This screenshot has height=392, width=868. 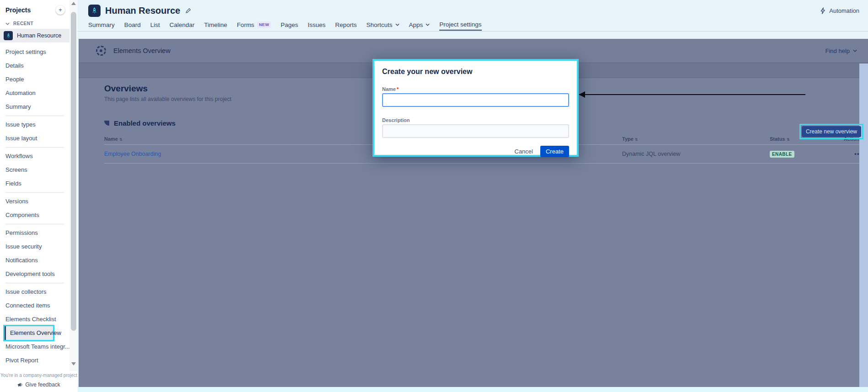 I want to click on edit-icon, so click(x=188, y=11).